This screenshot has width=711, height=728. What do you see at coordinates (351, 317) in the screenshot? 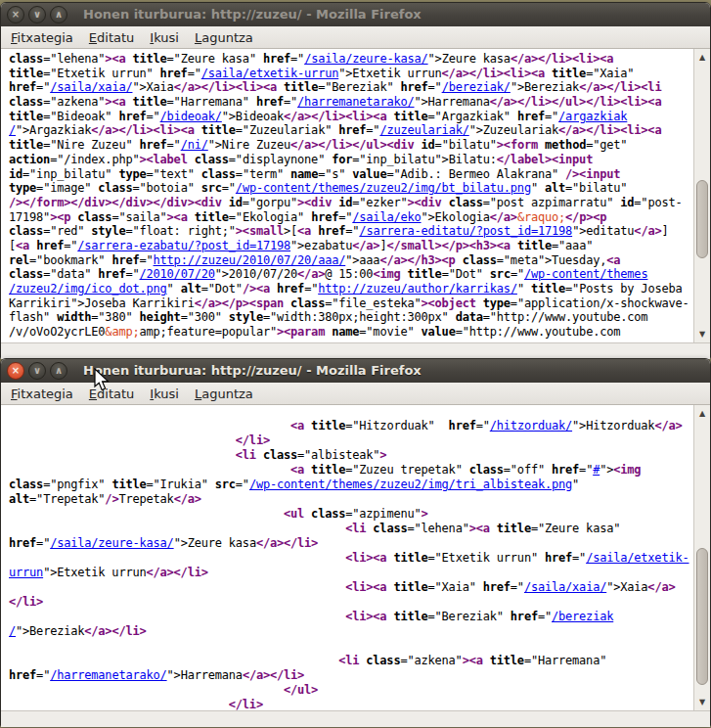
I see `source-line: flash" width="380" height="300" style="w…` at bounding box center [351, 317].